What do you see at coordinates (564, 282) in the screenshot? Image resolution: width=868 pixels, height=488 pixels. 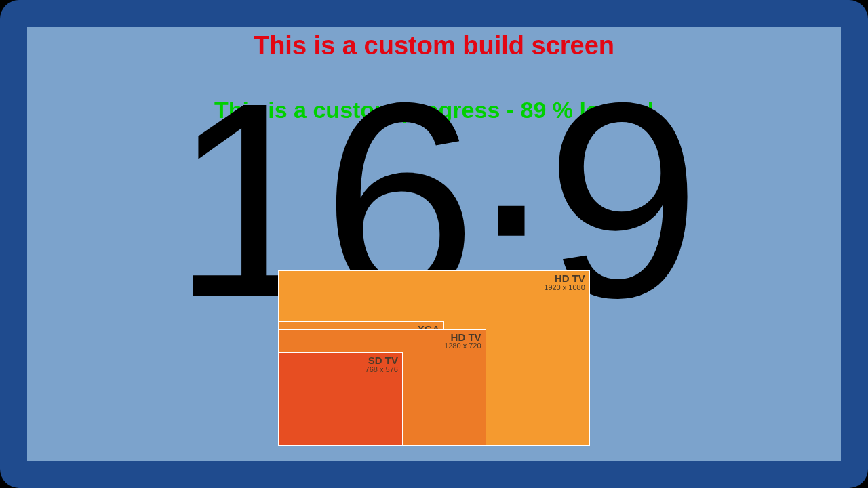 I see `resolution-label-hdtv-1080: HD TV1920 x 1080` at bounding box center [564, 282].